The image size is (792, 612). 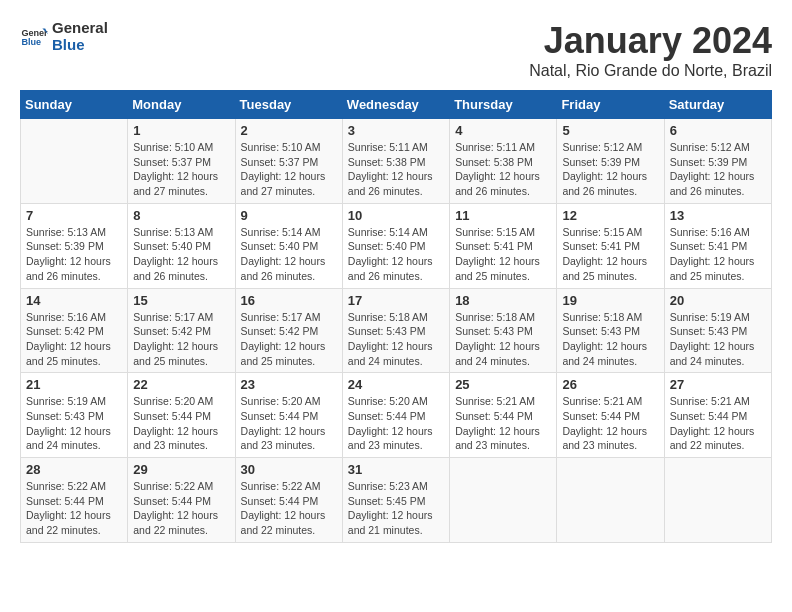 I want to click on calendar-header-friday: Friday, so click(x=610, y=105).